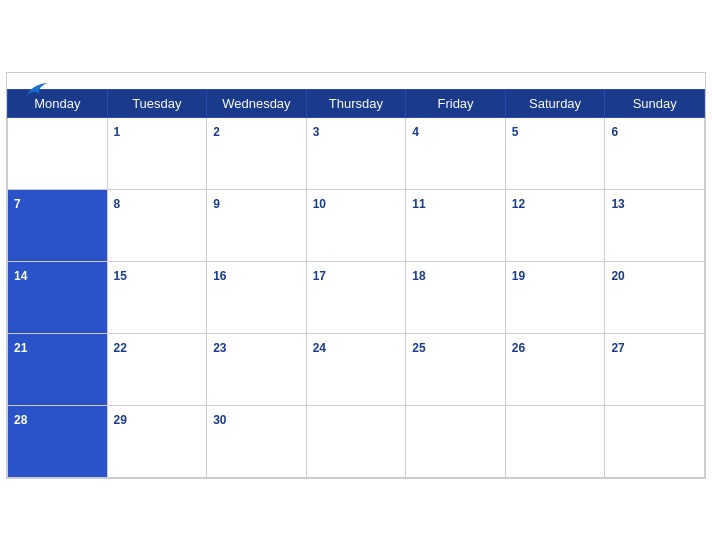 This screenshot has height=550, width=712. Describe the element at coordinates (37, 90) in the screenshot. I see `logo-bird-icon` at that location.